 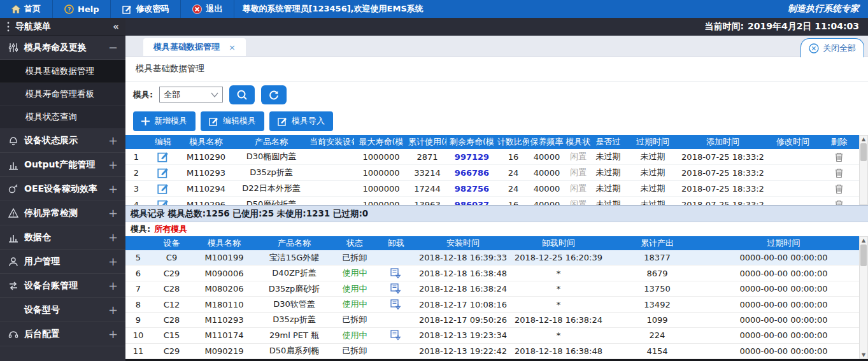 I want to click on column-header: 模具状, so click(x=578, y=142).